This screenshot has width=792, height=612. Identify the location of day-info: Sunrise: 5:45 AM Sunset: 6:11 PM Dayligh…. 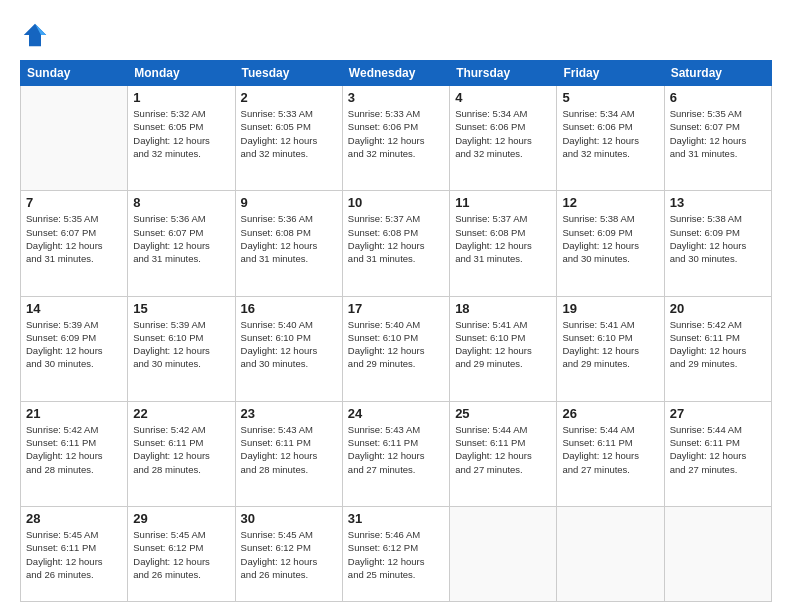
(74, 554).